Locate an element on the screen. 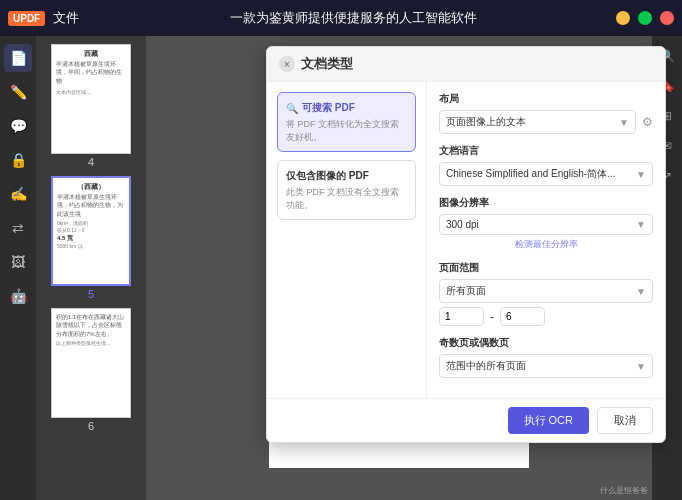  doc-type-panel: 🔍 可搜索 PDF 将 PDF 文档转化为全文搜索友好机。 仅包含图像的 PDF… is located at coordinates (347, 240).